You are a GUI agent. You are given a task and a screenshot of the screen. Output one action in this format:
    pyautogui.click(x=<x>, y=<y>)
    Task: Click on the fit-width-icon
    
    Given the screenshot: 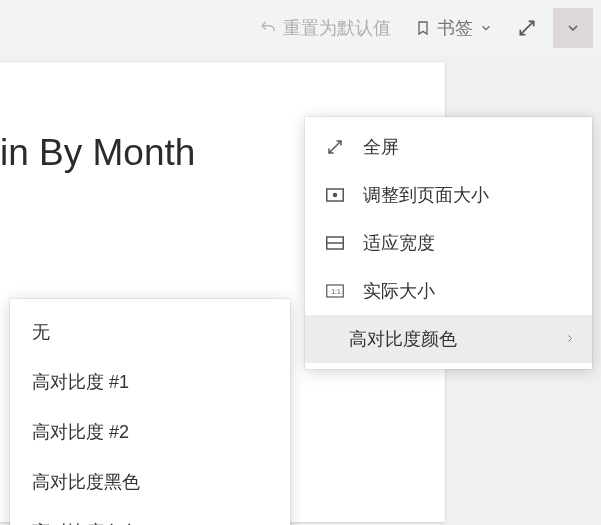 What is the action you would take?
    pyautogui.click(x=335, y=243)
    